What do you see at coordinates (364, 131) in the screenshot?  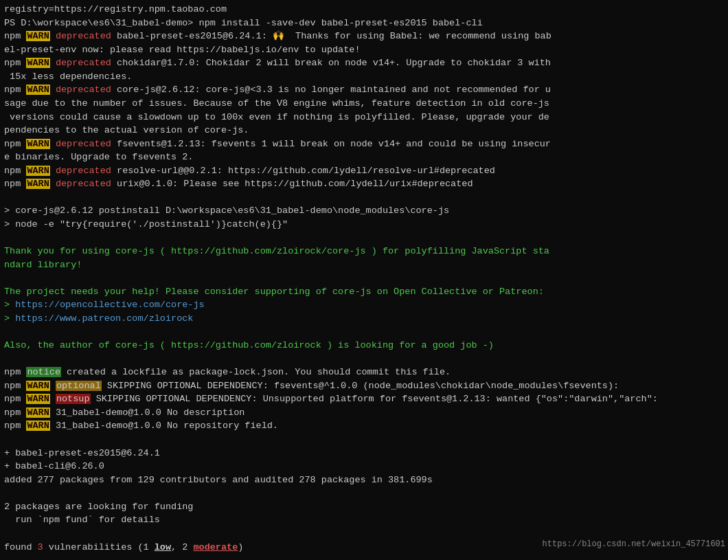 I see `line-warn-3d: pendencies to the actual version of core…` at bounding box center [364, 131].